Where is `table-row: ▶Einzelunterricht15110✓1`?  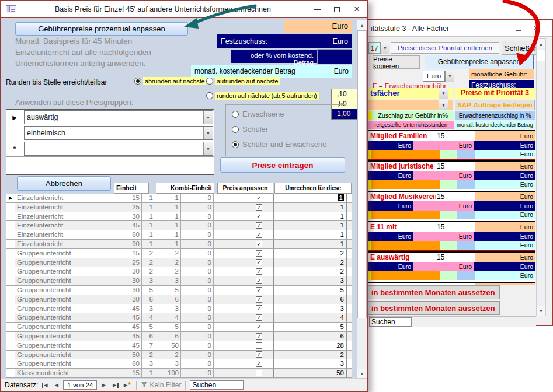
table-row: ▶Einzelunterricht15110✓1 is located at coordinates (179, 198).